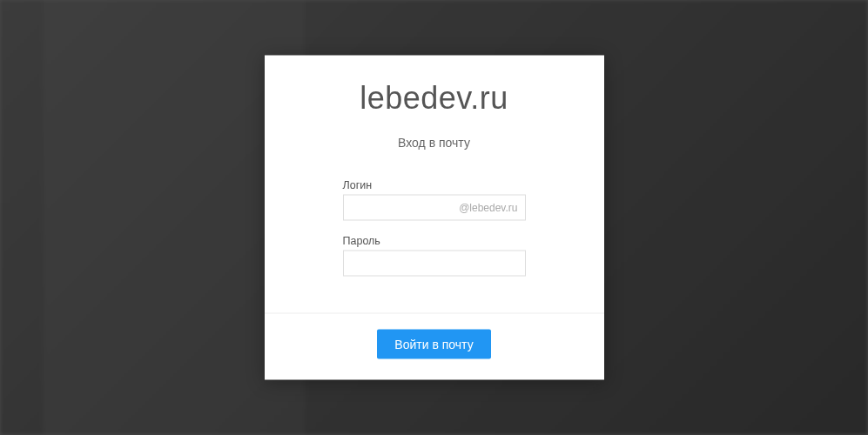  I want to click on login-label: Логин, so click(434, 185).